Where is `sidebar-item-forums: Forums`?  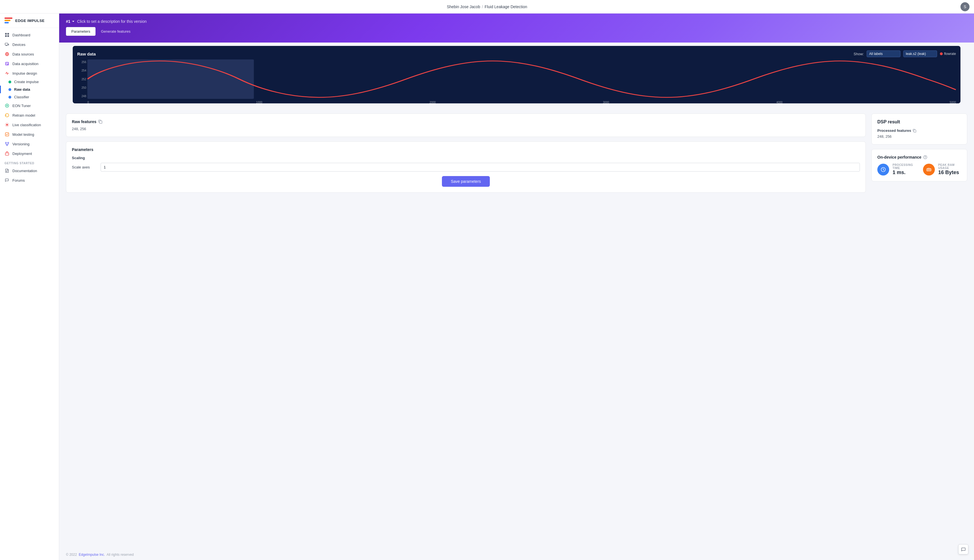 sidebar-item-forums: Forums is located at coordinates (29, 180).